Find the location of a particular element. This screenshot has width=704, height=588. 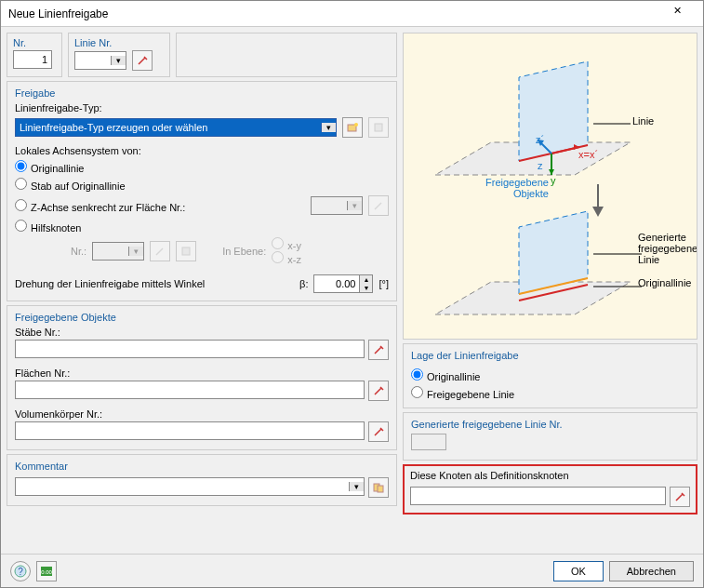

pick-node-icon is located at coordinates (160, 251).